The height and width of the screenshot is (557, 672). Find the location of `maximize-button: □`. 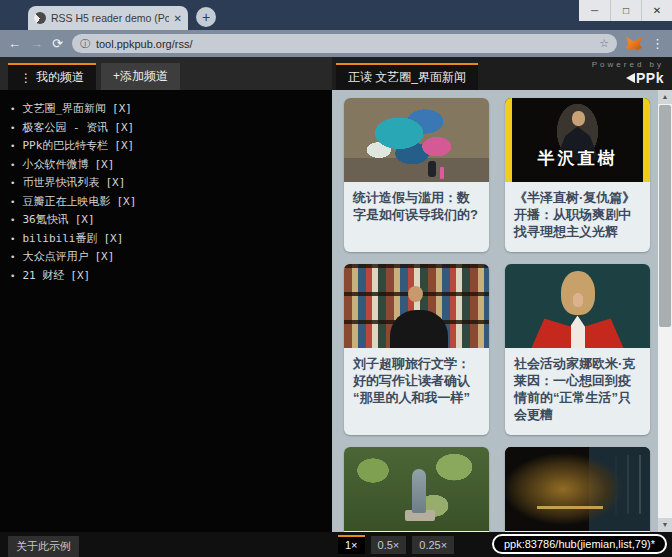

maximize-button: □ is located at coordinates (626, 10).